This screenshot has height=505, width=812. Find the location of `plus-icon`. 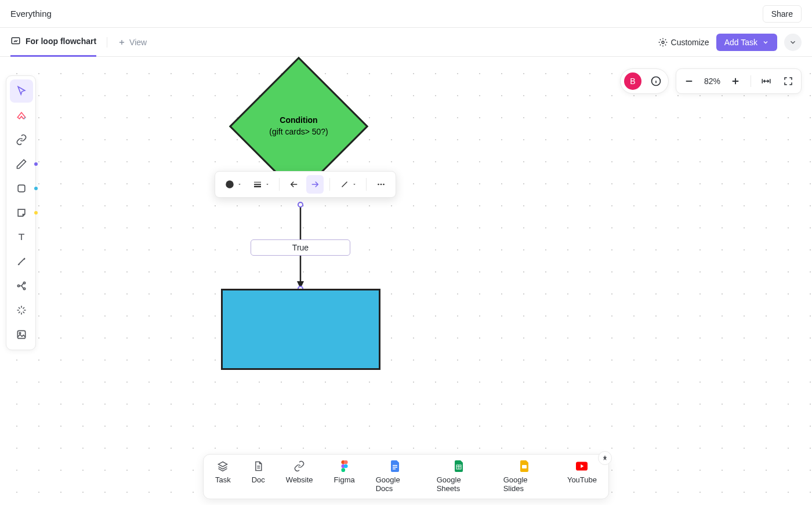

plus-icon is located at coordinates (122, 42).